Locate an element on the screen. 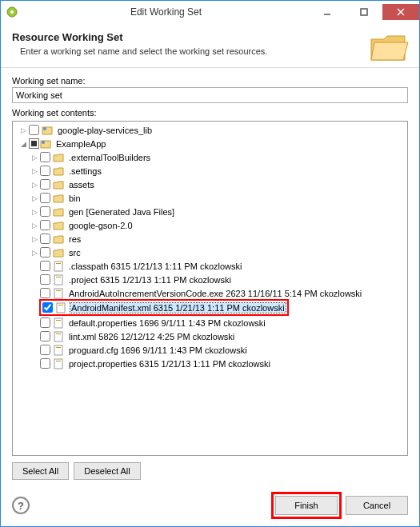  finish-button: Finish is located at coordinates (306, 505).